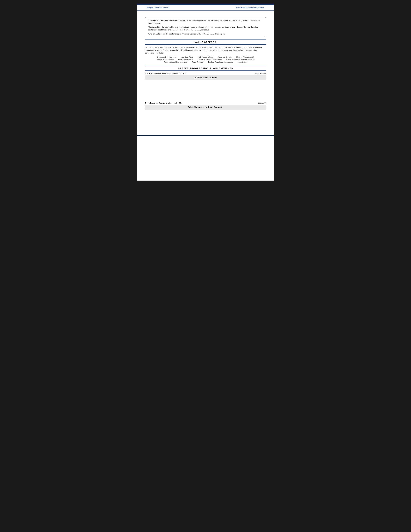 The image size is (411, 532). I want to click on job-title-bar-2: Sales Manager – National Accounts, so click(206, 107).